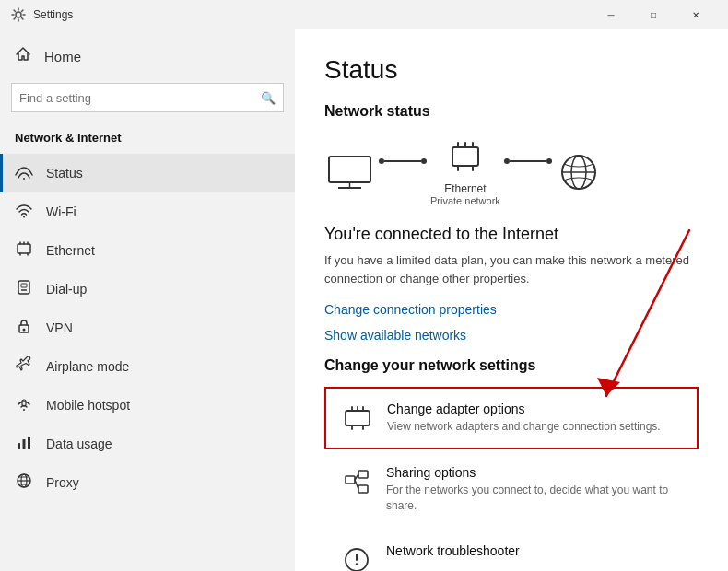 The width and height of the screenshot is (728, 571). What do you see at coordinates (511, 490) in the screenshot?
I see `sharing-options-item: Sharing options For the networks you con…` at bounding box center [511, 490].